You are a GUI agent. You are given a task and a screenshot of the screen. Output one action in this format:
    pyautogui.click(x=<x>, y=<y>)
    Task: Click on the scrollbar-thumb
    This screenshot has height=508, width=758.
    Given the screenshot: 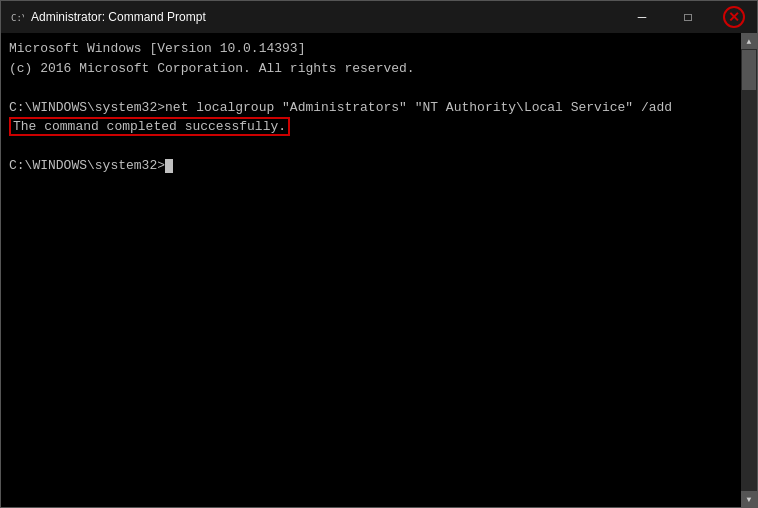 What is the action you would take?
    pyautogui.click(x=749, y=70)
    